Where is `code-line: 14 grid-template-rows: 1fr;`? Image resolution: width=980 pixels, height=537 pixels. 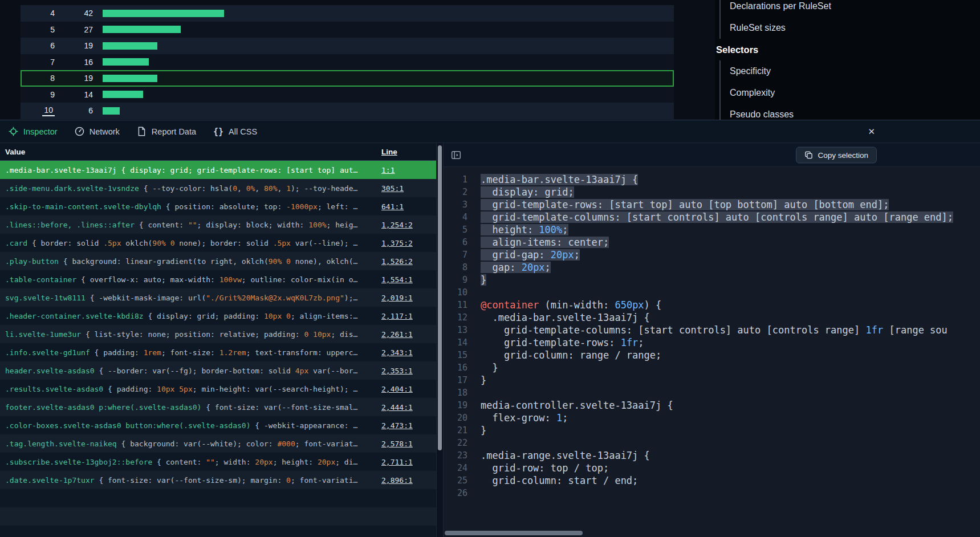 code-line: 14 grid-template-rows: 1fr; is located at coordinates (711, 343).